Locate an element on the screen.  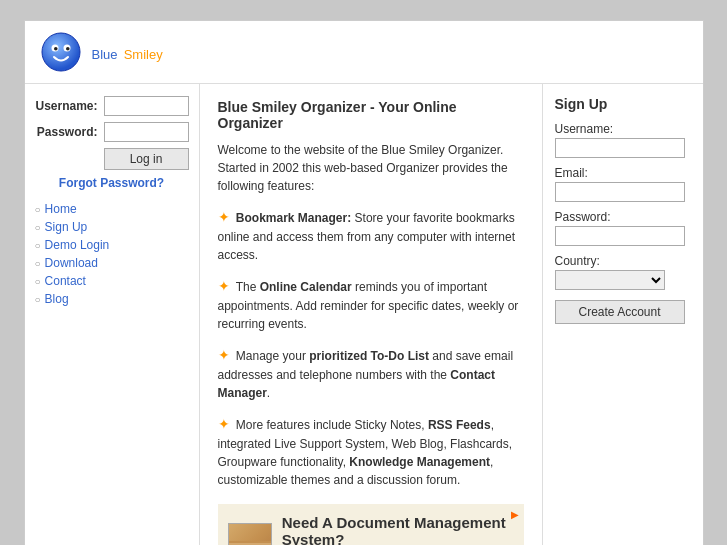
feature-1-title: Bookmark Manager: is located at coordinates (294, 218).